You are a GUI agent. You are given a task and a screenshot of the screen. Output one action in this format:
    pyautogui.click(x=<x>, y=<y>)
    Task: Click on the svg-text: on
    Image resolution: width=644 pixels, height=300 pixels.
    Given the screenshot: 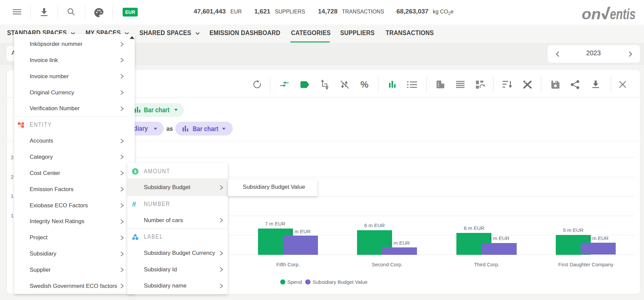 What is the action you would take?
    pyautogui.click(x=591, y=13)
    